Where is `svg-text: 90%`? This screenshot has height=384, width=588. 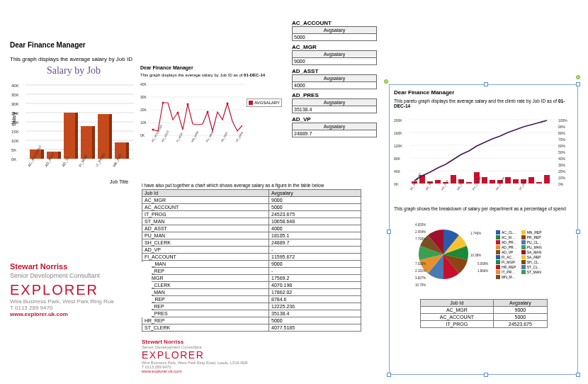 svg-text: 90% is located at coordinates (562, 127).